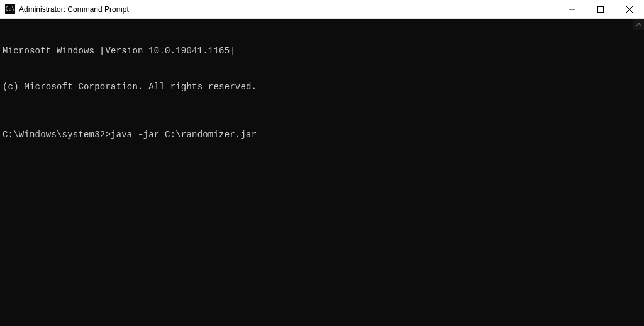  Describe the element at coordinates (323, 87) in the screenshot. I see `terminal-output-line: (c) Microsoft Corporation. All rights re…` at that location.